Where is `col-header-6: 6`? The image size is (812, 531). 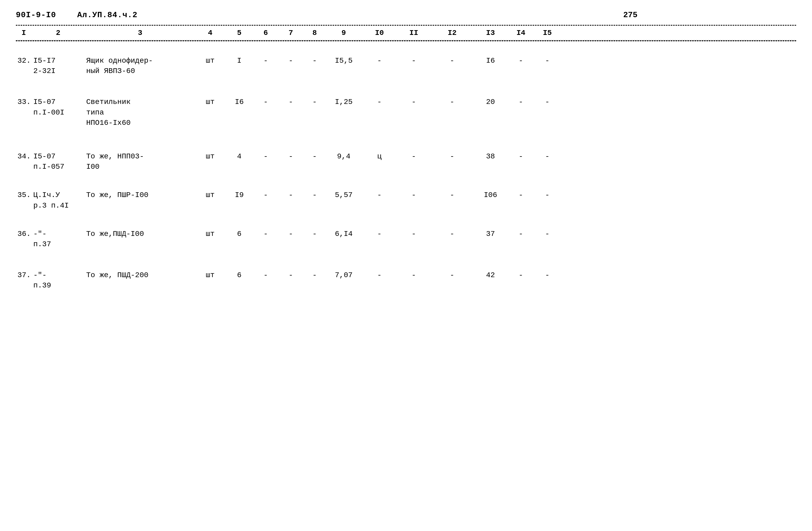
col-header-6: 6 is located at coordinates (266, 33).